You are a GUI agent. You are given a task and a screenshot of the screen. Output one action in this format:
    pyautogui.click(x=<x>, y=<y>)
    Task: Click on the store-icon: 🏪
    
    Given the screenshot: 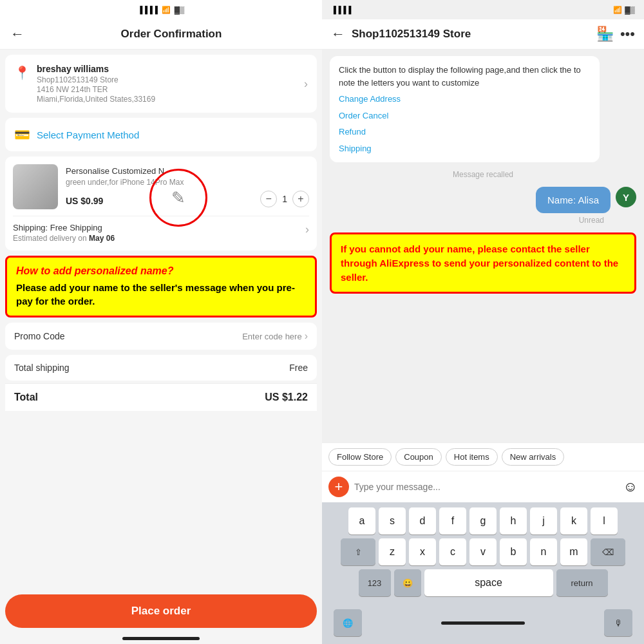 What is the action you would take?
    pyautogui.click(x=605, y=34)
    